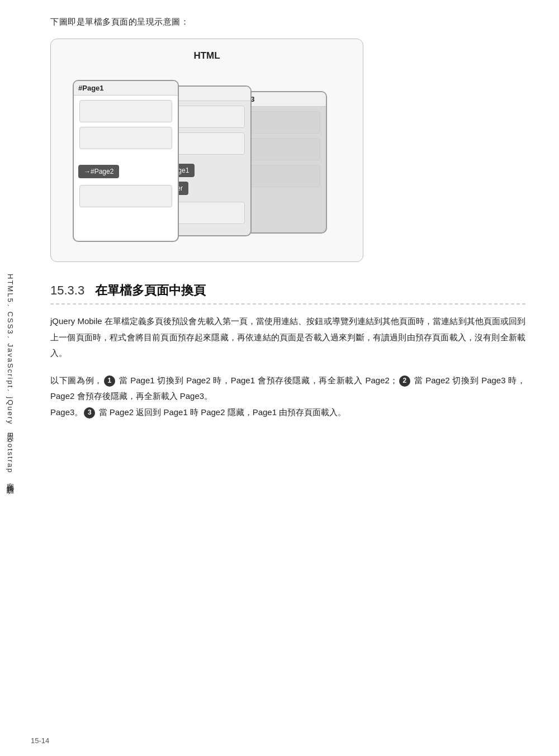 The height and width of the screenshot is (756, 559). Describe the element at coordinates (288, 293) in the screenshot. I see `section-heading: 15.3.3 在單檔多頁面中換頁` at that location.